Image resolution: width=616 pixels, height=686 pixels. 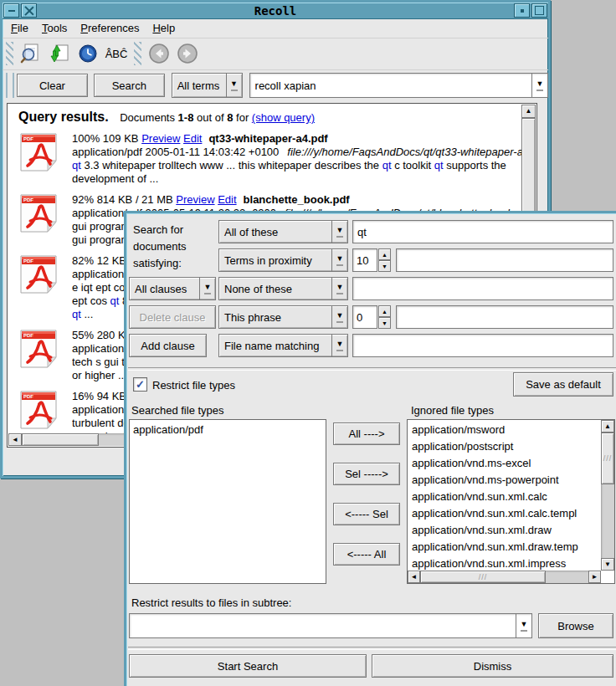 I want to click on delete-clause-button: Delete clause, so click(x=172, y=317).